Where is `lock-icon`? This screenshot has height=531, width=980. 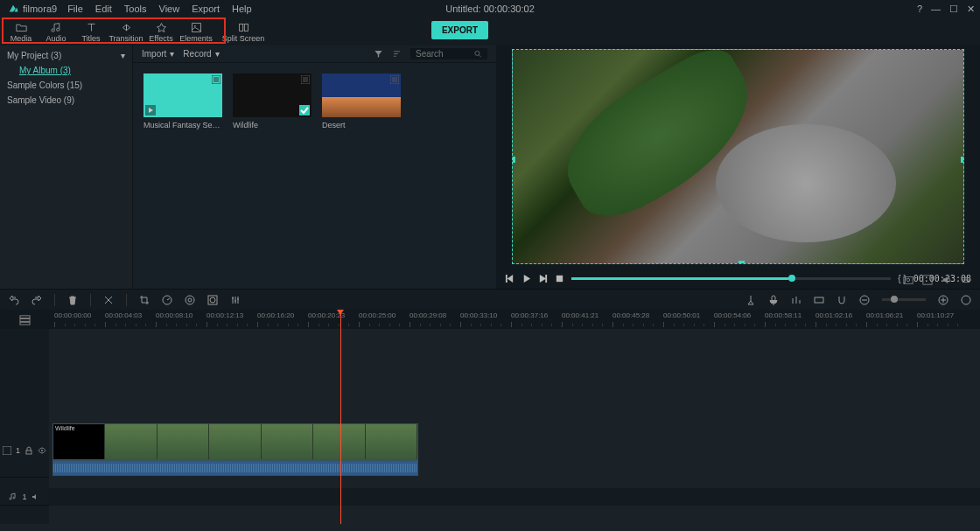 lock-icon is located at coordinates (29, 451).